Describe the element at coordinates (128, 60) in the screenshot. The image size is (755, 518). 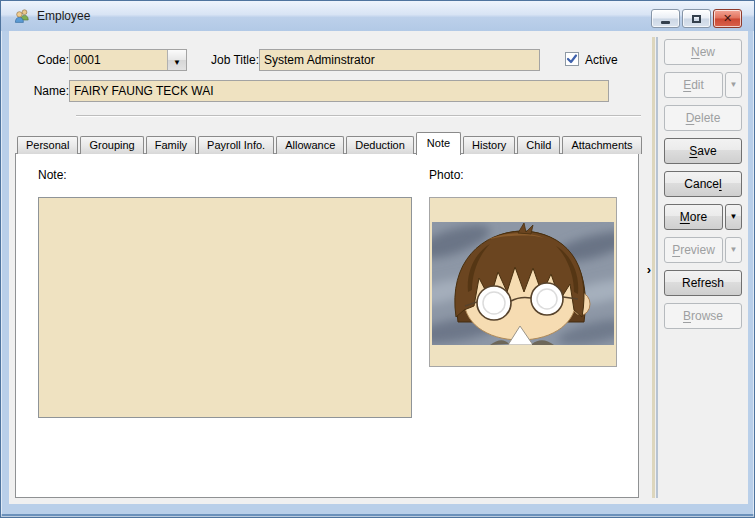
I see `code-combobox: 0001 ▼` at that location.